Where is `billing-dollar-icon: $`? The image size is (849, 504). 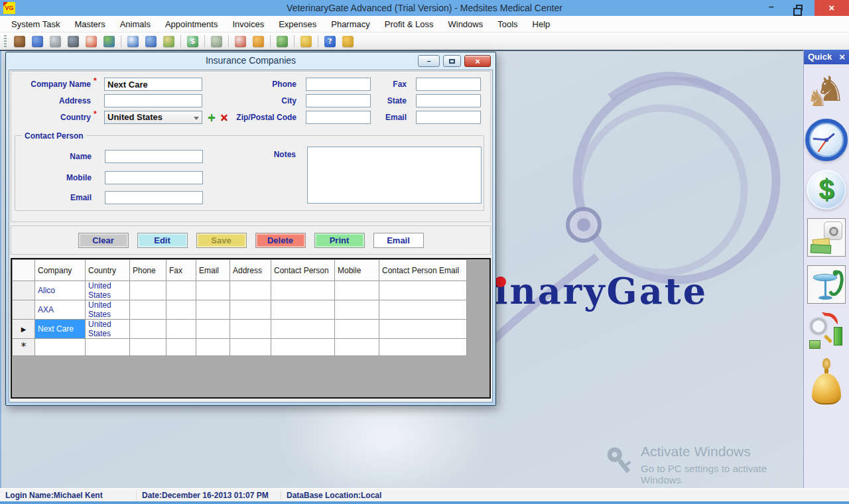
billing-dollar-icon: $ is located at coordinates (826, 190).